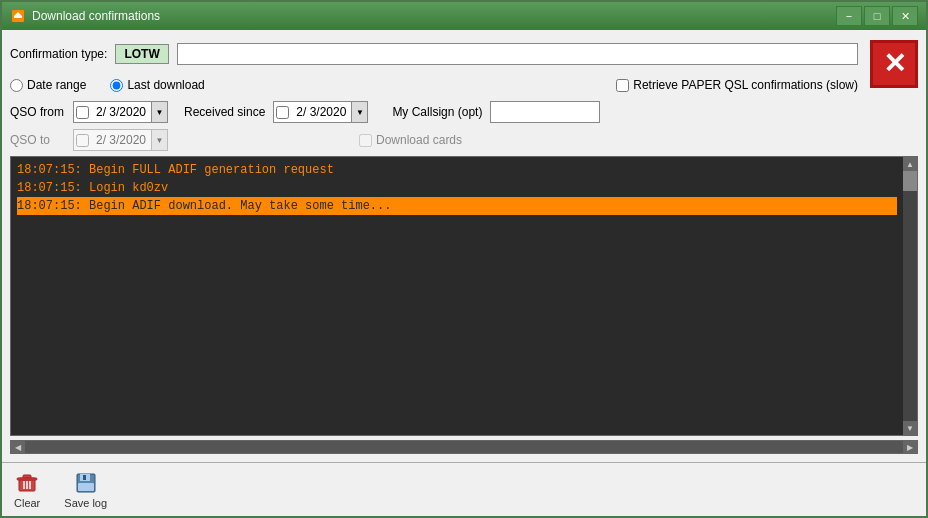 This screenshot has width=928, height=518. Describe the element at coordinates (120, 140) in the screenshot. I see `qso-to-input-group: 2/ 3/2020 ▼` at that location.